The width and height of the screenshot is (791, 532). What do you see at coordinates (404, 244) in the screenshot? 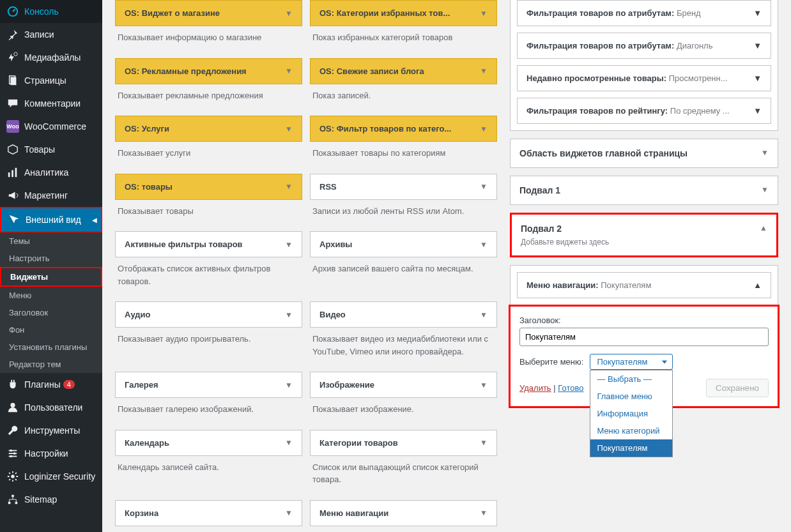
I see `available-widget: Архивы ▼` at bounding box center [404, 244].